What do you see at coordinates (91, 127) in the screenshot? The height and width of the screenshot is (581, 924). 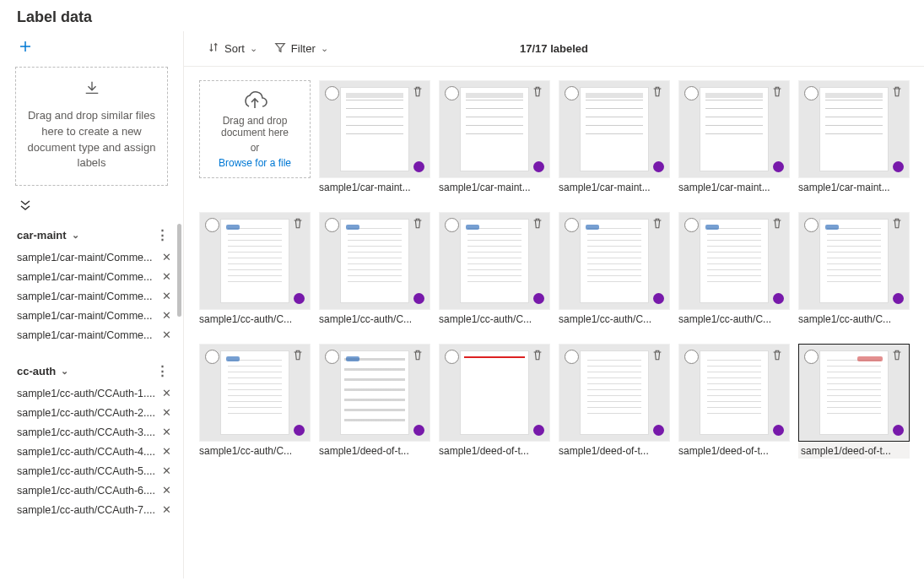 I see `new-type-dropzone: Drag and drop similar files here to crea…` at bounding box center [91, 127].